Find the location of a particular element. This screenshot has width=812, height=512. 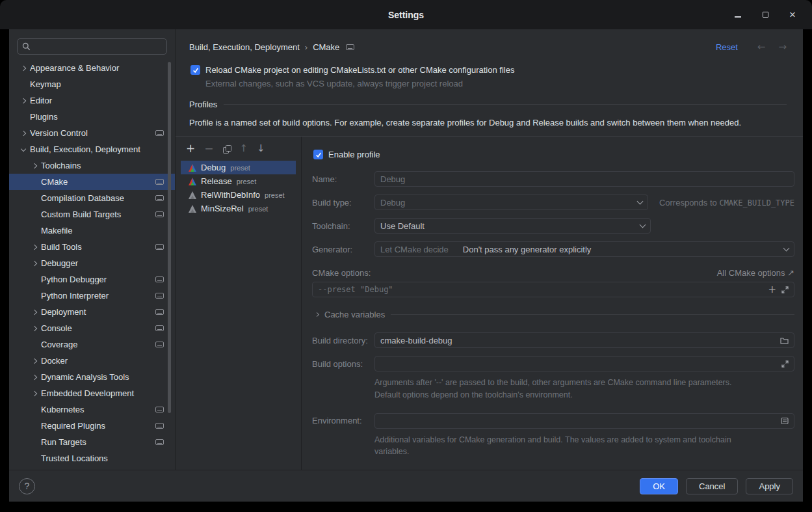

name-label: Name: is located at coordinates (343, 180).